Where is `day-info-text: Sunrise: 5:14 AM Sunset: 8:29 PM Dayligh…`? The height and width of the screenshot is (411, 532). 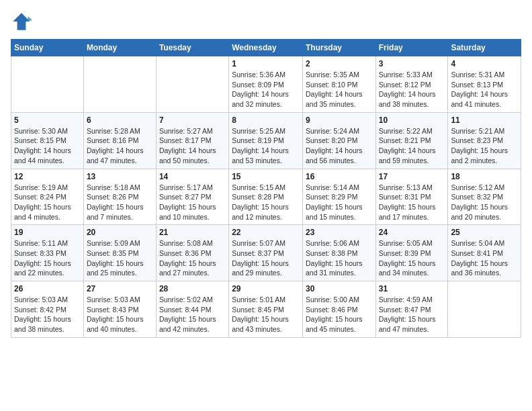
day-info-text: Sunrise: 5:14 AM Sunset: 8:29 PM Dayligh… is located at coordinates (339, 203).